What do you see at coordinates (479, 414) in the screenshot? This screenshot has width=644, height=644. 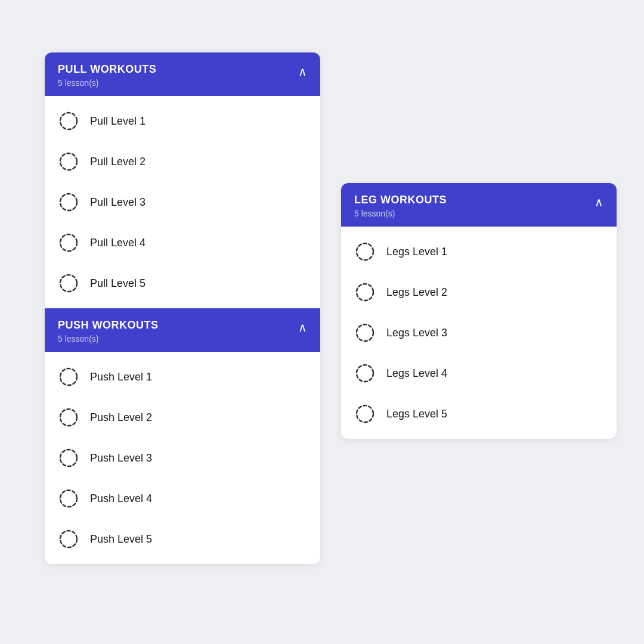 I see `list-item: Legs Level 5` at bounding box center [479, 414].